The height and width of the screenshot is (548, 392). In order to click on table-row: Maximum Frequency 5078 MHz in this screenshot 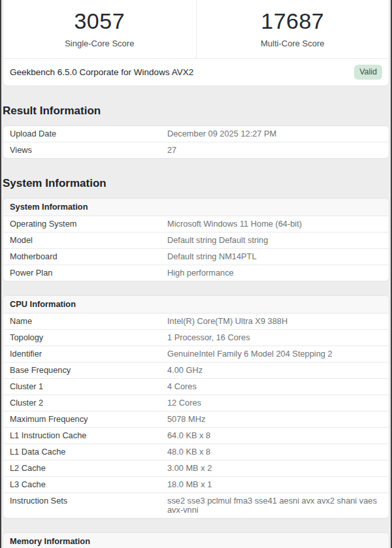, I will do `click(196, 419)`.